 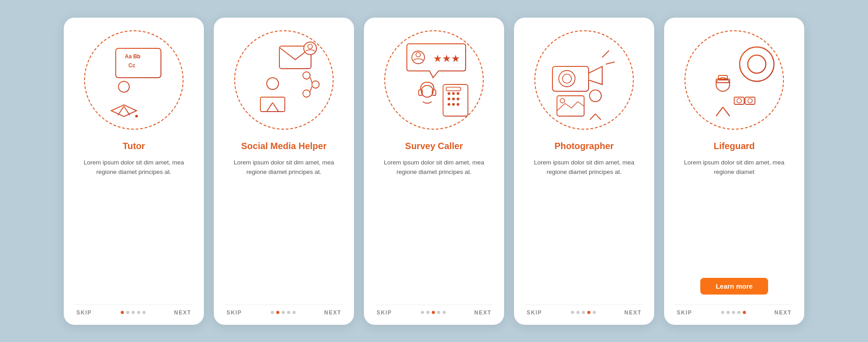 I want to click on tutor-body: Lorem ipsum dolor sit dim amet, mea regi…, so click(x=134, y=229).